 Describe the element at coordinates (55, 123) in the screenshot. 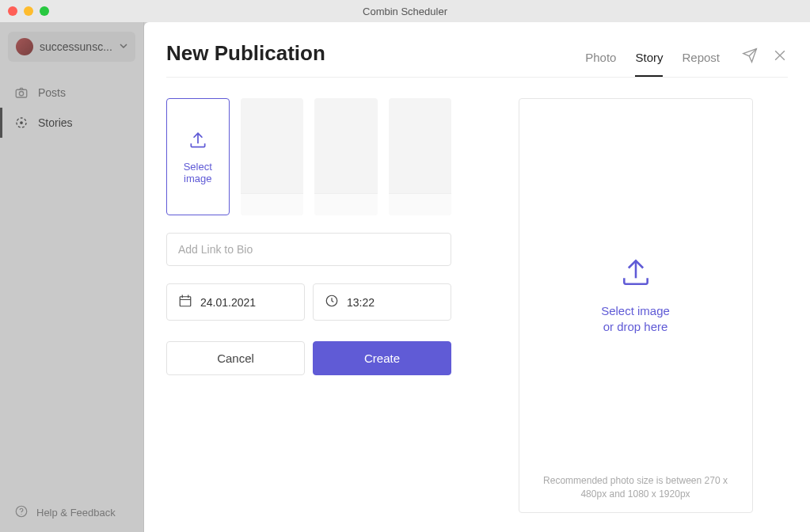

I see `sidebar-item-label: Stories` at that location.